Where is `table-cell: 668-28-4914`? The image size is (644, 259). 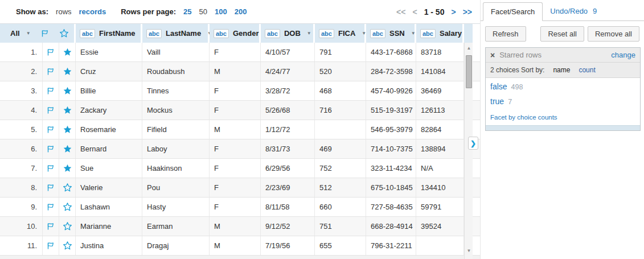
table-cell: 668-28-4914 is located at coordinates (391, 227).